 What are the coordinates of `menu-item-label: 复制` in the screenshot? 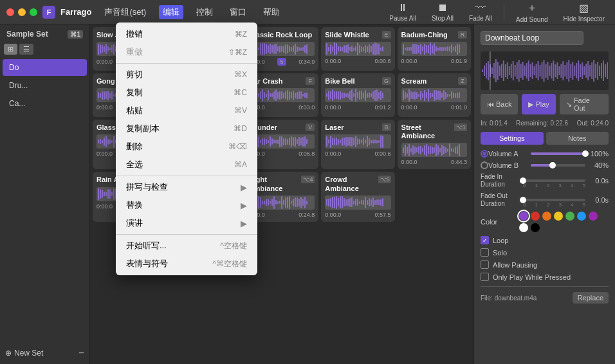 It's located at (134, 93).